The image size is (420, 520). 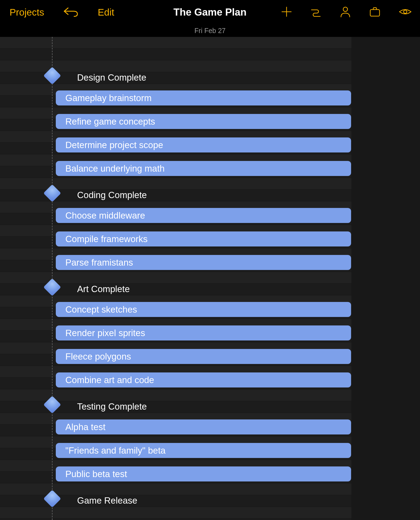 I want to click on task-bar: Balance underlying math, so click(x=203, y=168).